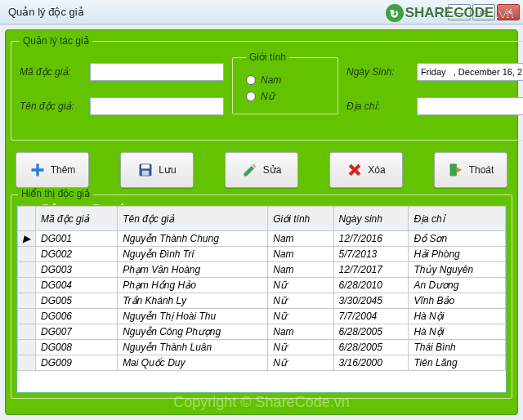 This screenshot has width=523, height=420. Describe the element at coordinates (55, 72) in the screenshot. I see `madocgia-label: Mã độc giả:` at that location.